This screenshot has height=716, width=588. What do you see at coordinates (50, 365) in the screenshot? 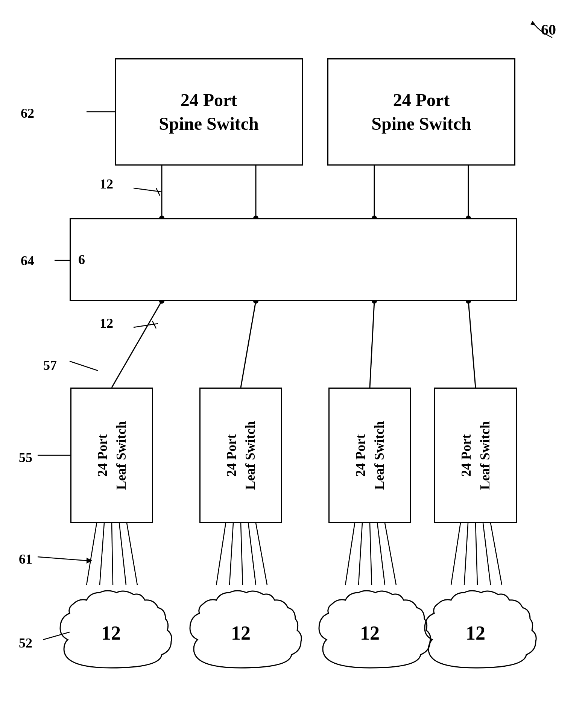
I see `ref-57: 57` at bounding box center [50, 365].